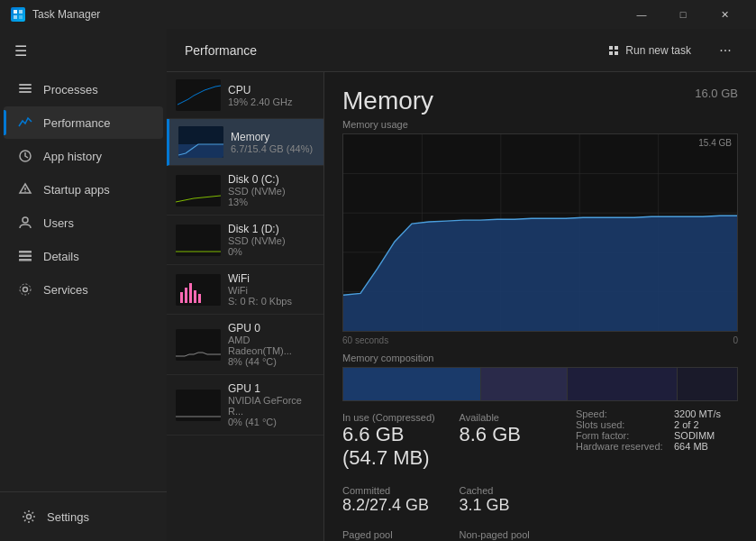 The height and width of the screenshot is (541, 756). I want to click on in-use-value: 6.6 GB (54.7 MB), so click(392, 447).